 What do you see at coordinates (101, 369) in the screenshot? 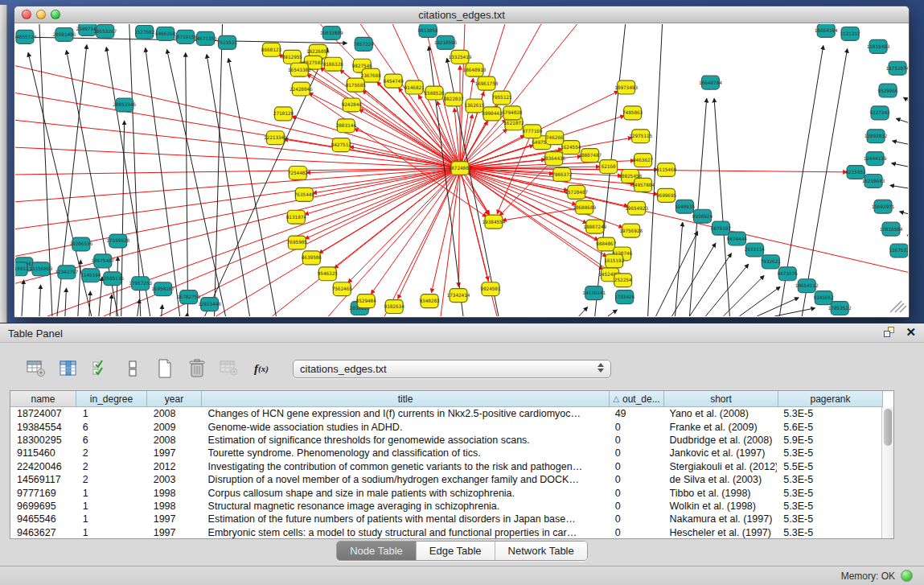
I see `select-visible-columns-icon` at bounding box center [101, 369].